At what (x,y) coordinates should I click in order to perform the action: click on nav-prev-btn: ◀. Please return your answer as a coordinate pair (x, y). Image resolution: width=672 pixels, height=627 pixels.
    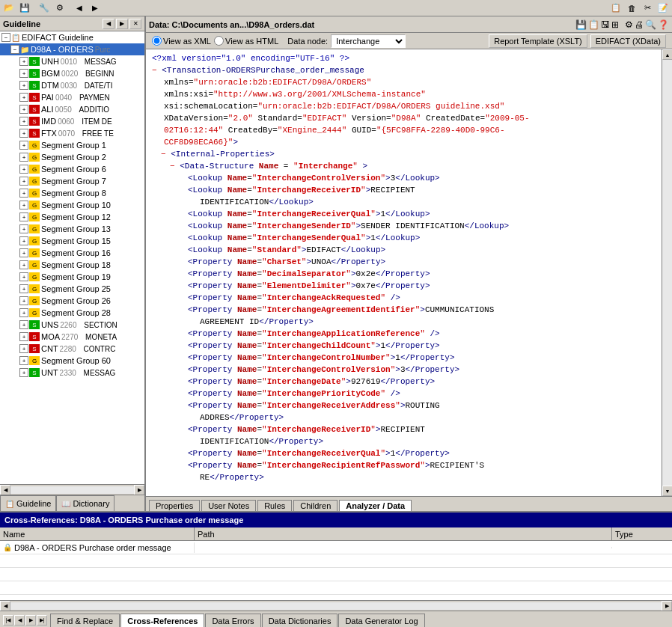
    Looking at the image, I should click on (109, 24).